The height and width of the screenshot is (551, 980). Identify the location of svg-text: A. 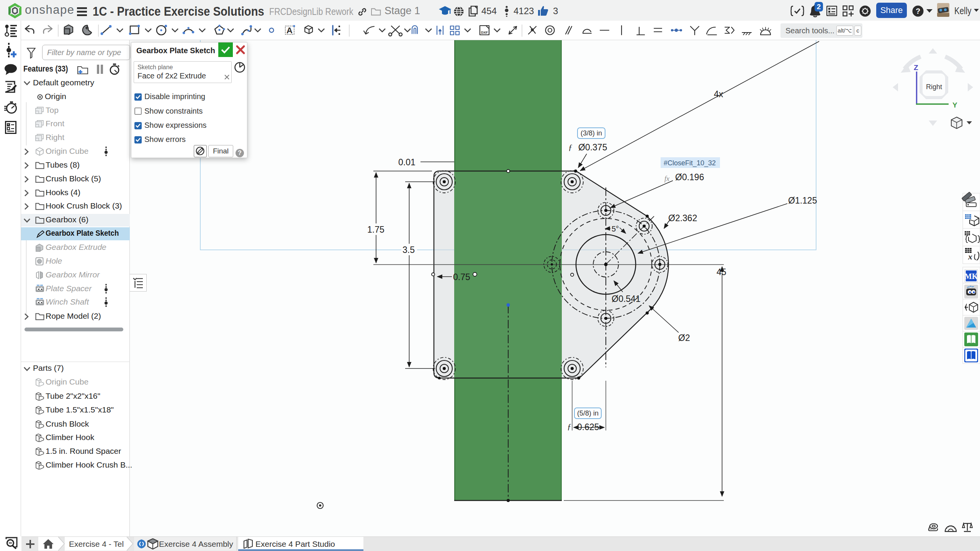
(290, 31).